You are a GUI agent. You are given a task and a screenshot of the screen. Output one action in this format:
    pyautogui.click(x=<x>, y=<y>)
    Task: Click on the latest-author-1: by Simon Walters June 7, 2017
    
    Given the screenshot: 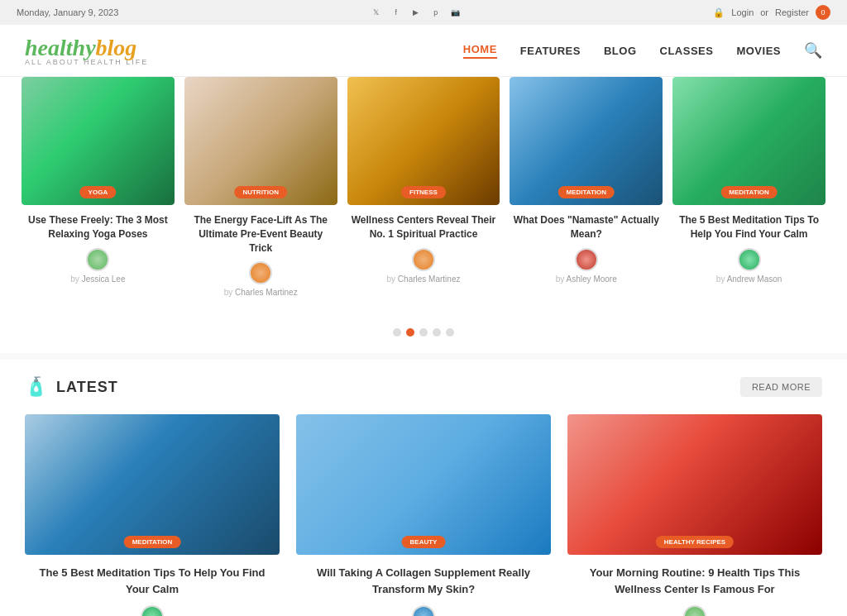 What is the action you would take?
    pyautogui.click(x=424, y=610)
    